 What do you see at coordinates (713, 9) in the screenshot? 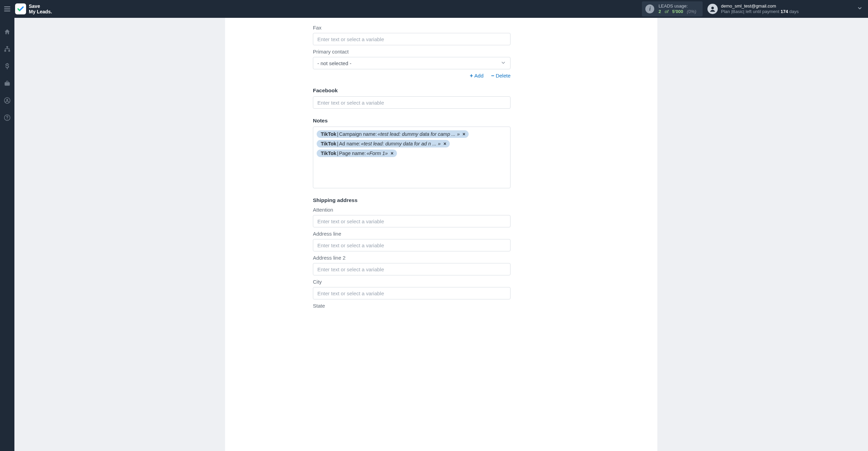
I see `user-icon` at bounding box center [713, 9].